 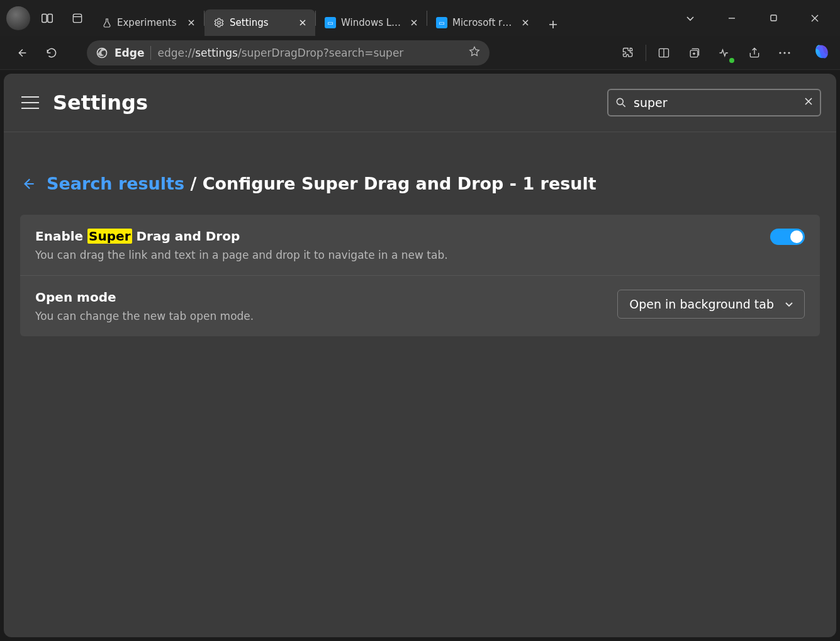 I want to click on collections-icon, so click(x=694, y=53).